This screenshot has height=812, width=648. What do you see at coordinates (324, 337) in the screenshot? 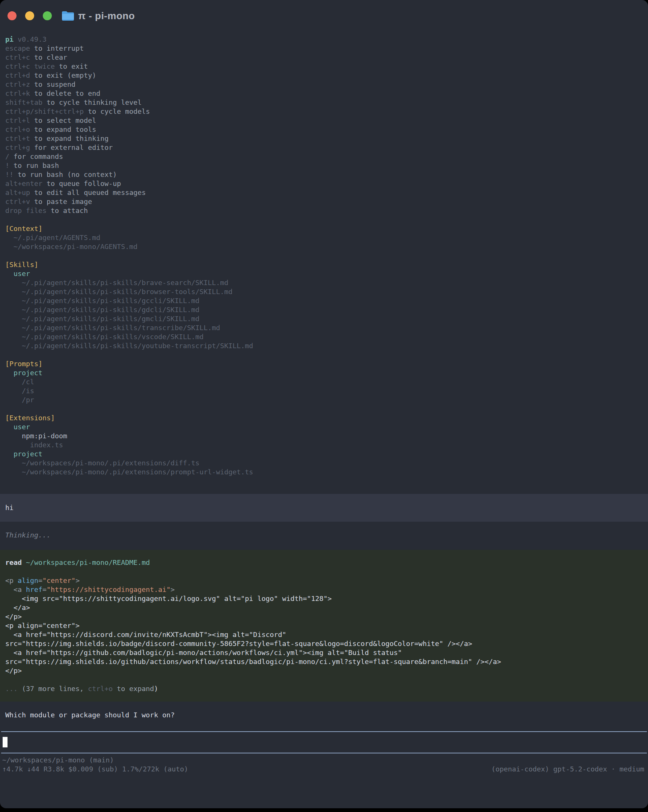
I see `terminal-line: ~/.pi/agent/skills/pi-skills/vscode/SKIL…` at bounding box center [324, 337].